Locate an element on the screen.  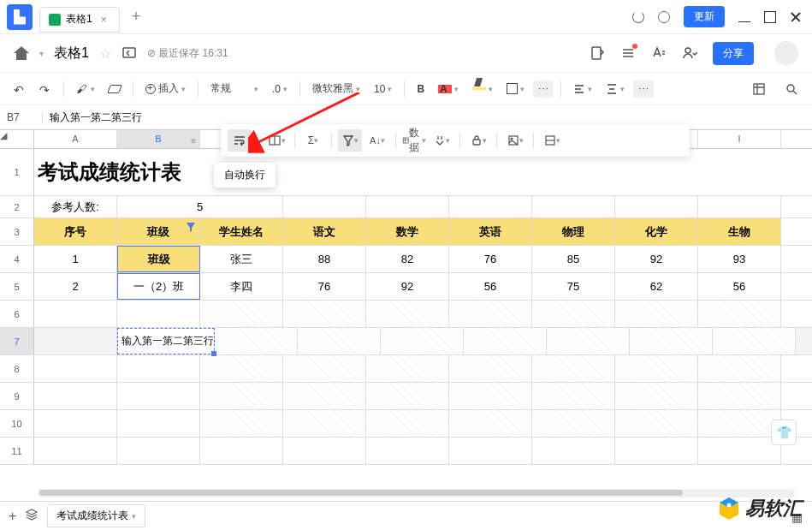
share-button: 分享 is located at coordinates (733, 53).